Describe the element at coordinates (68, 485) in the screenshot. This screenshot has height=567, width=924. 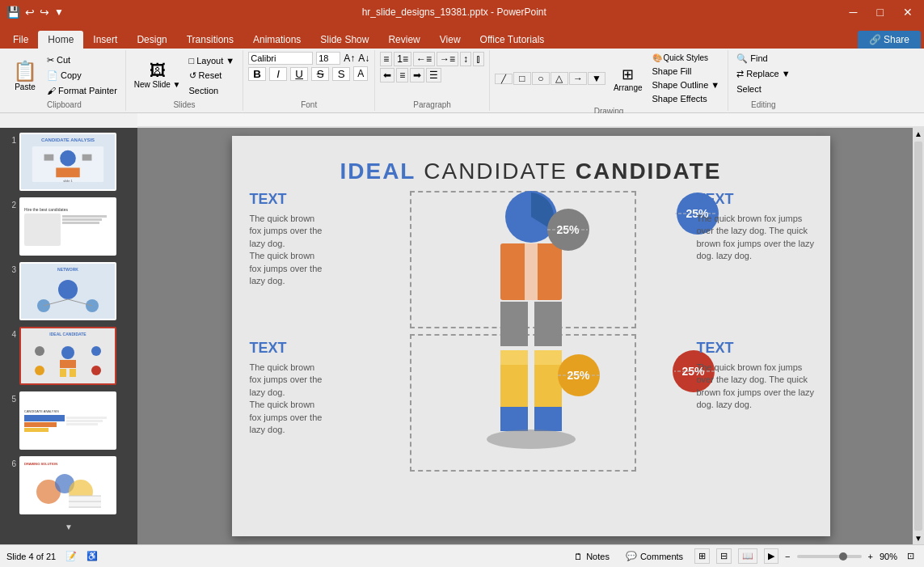
I see `slide-img-6: DRAWING SOLUTION` at that location.